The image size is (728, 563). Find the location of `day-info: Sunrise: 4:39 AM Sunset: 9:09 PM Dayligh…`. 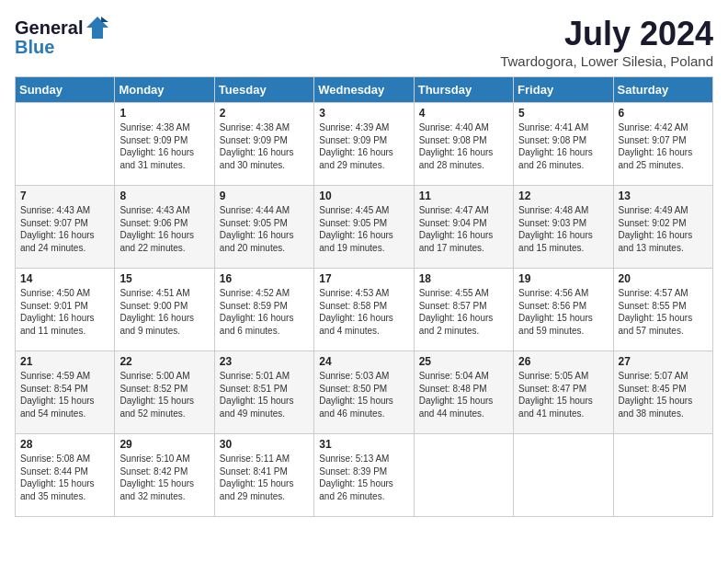

day-info: Sunrise: 4:39 AM Sunset: 9:09 PM Dayligh… is located at coordinates (364, 146).